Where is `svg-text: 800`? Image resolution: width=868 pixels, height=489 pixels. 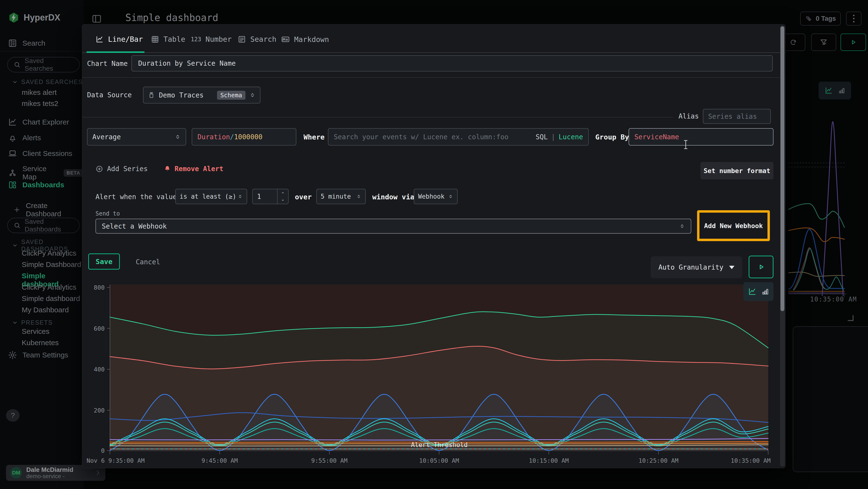 svg-text: 800 is located at coordinates (99, 287).